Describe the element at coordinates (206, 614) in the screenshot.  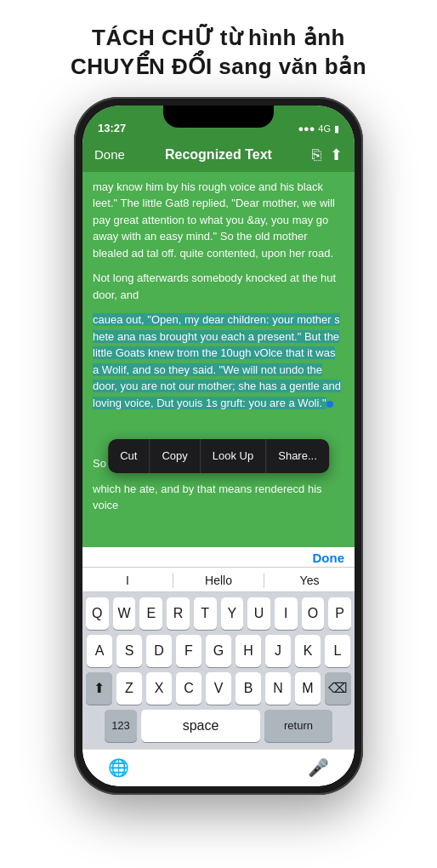
I see `key-t: T` at that location.